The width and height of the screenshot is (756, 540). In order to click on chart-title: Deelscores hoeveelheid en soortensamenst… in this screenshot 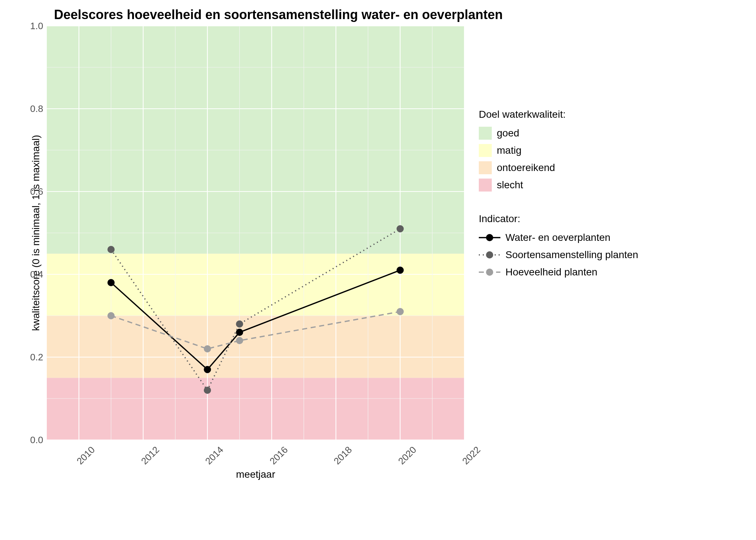, I will do `click(378, 15)`.